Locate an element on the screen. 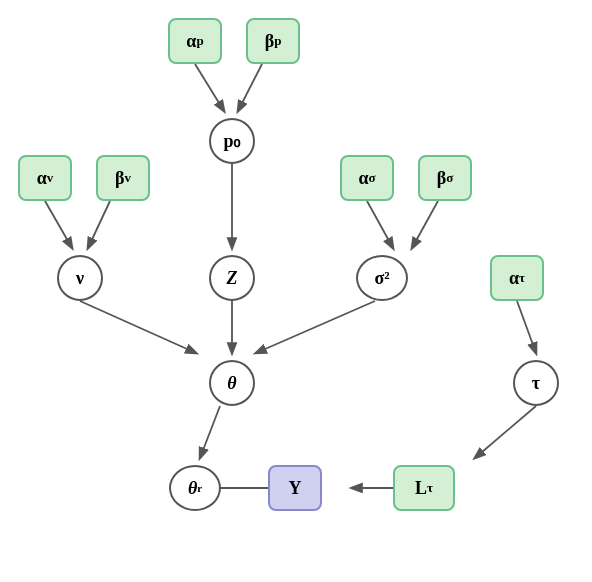 The width and height of the screenshot is (592, 582). node-theta-r: θr is located at coordinates (195, 488).